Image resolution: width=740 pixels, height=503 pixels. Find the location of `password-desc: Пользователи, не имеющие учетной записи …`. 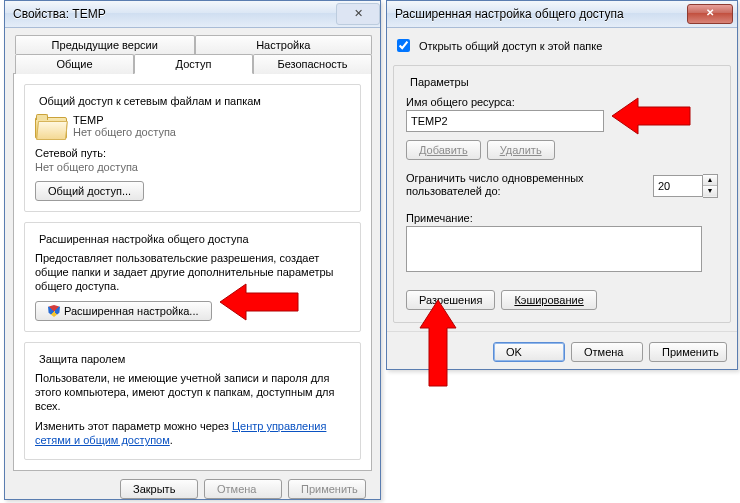

password-desc: Пользователи, не имеющие учетной записи … is located at coordinates (192, 392).